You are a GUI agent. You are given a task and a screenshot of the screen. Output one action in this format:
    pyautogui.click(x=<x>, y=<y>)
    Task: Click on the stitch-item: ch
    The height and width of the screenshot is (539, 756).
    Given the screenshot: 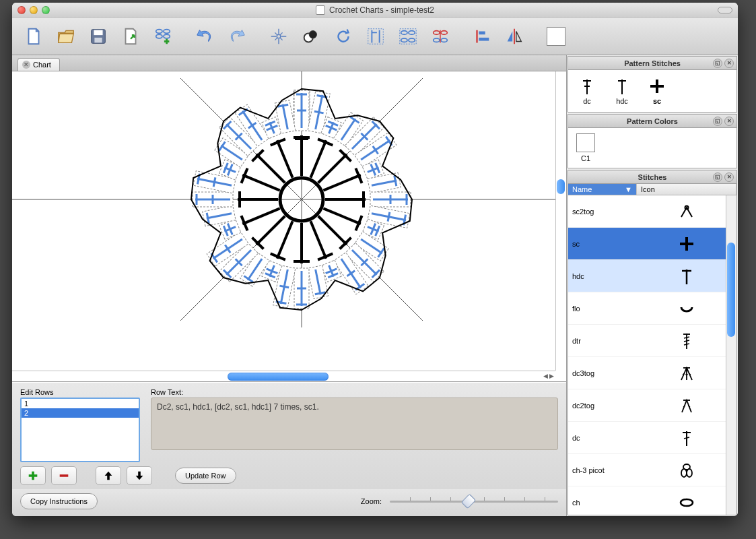 What is the action you would take?
    pyautogui.click(x=652, y=501)
    